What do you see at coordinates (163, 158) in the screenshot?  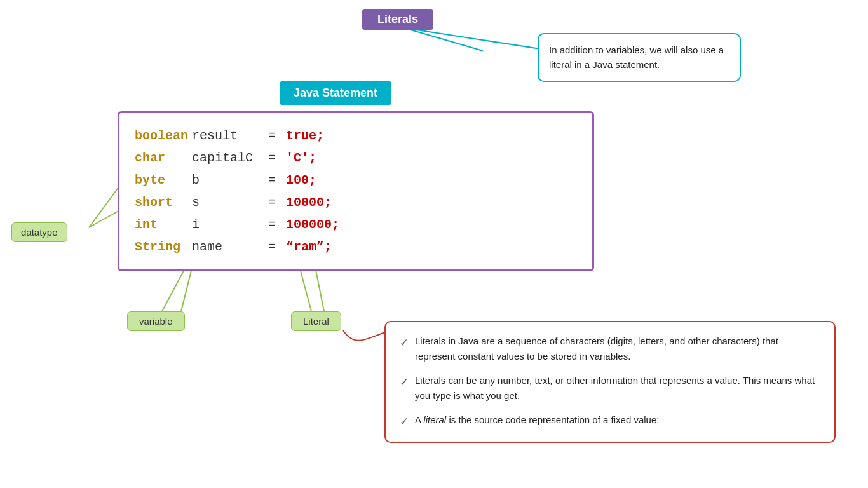 I see `datatype-char: char` at bounding box center [163, 158].